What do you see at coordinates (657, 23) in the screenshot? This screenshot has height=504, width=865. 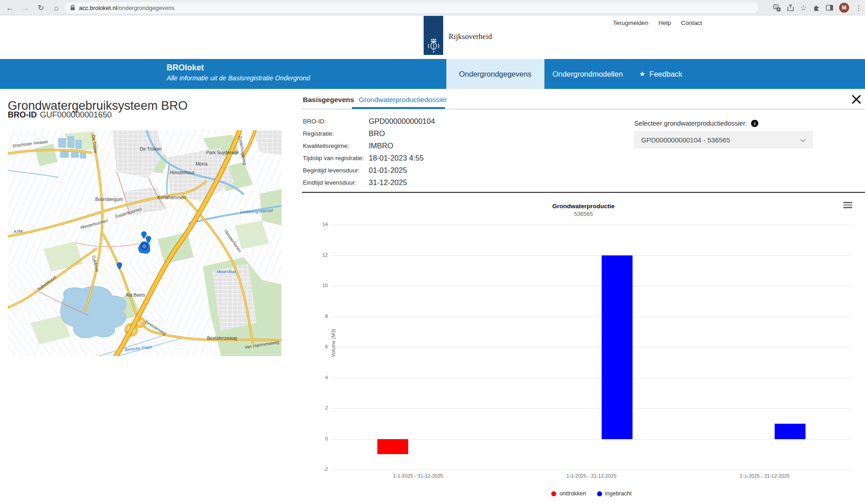 I see `header-links: TerugmeldenHelpContact` at bounding box center [657, 23].